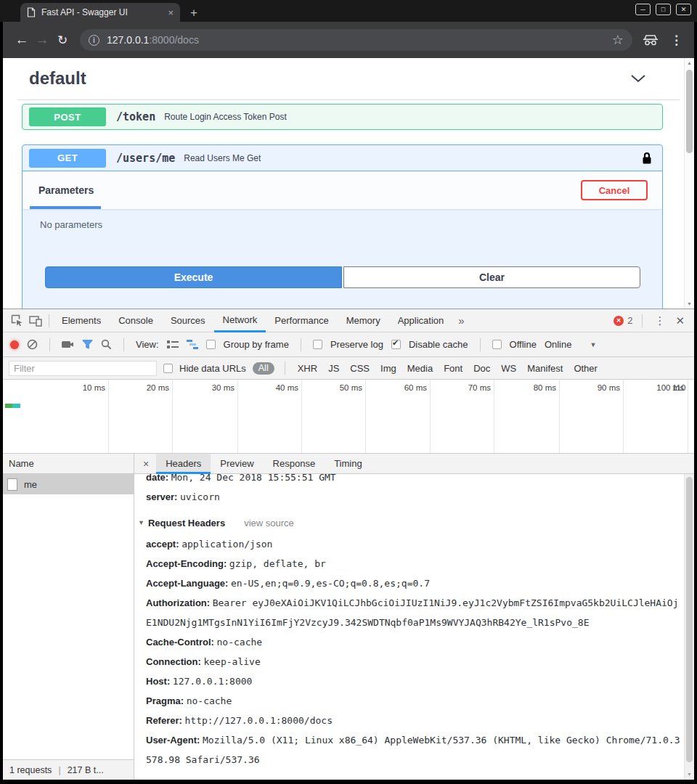  What do you see at coordinates (647, 158) in the screenshot?
I see `auth-lock-icon` at bounding box center [647, 158].